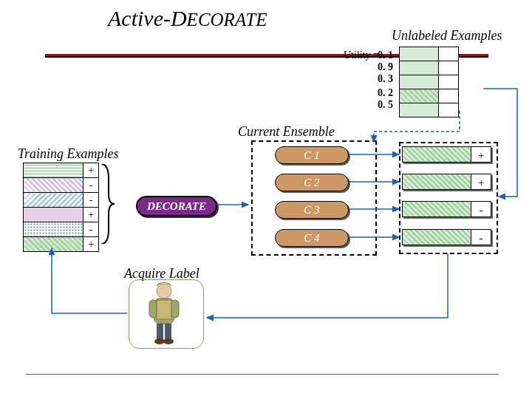  What do you see at coordinates (312, 183) in the screenshot?
I see `classifier-c2: C 2` at bounding box center [312, 183].